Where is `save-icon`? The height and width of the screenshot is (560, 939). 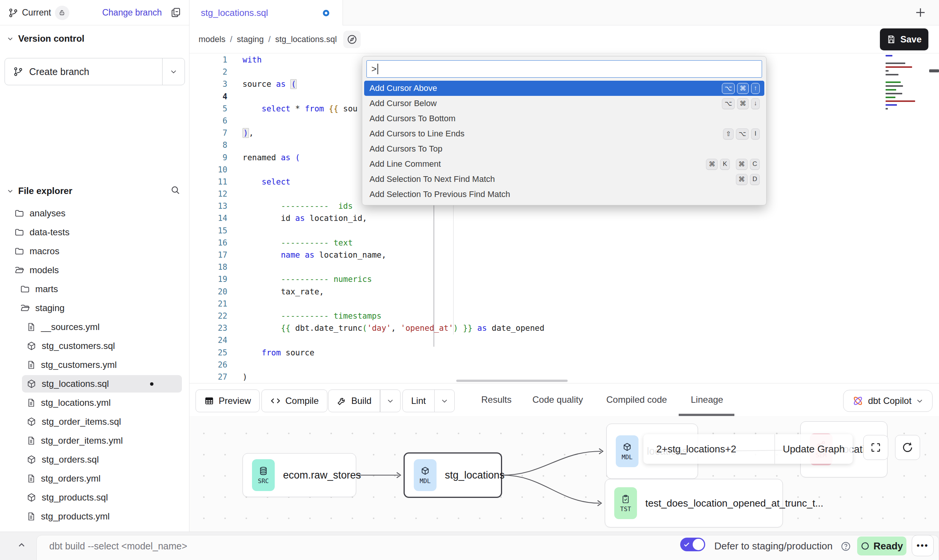 save-icon is located at coordinates (891, 39).